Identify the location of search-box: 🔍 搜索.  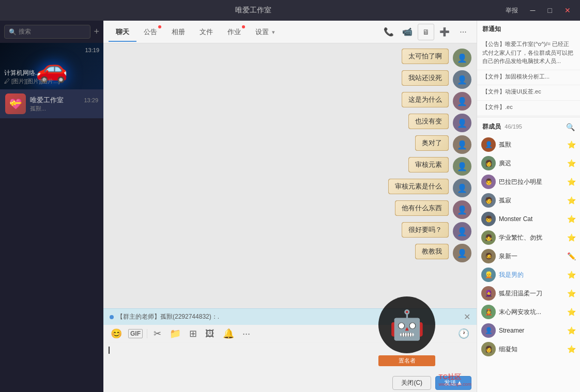
(48, 32).